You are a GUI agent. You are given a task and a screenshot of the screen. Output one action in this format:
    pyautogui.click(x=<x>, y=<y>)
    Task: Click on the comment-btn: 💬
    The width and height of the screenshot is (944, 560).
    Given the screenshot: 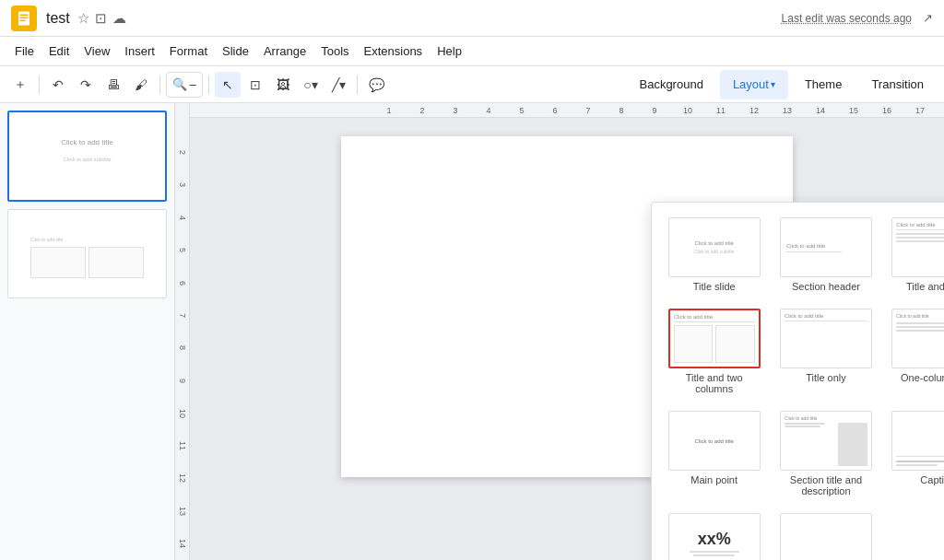 What is the action you would take?
    pyautogui.click(x=376, y=85)
    